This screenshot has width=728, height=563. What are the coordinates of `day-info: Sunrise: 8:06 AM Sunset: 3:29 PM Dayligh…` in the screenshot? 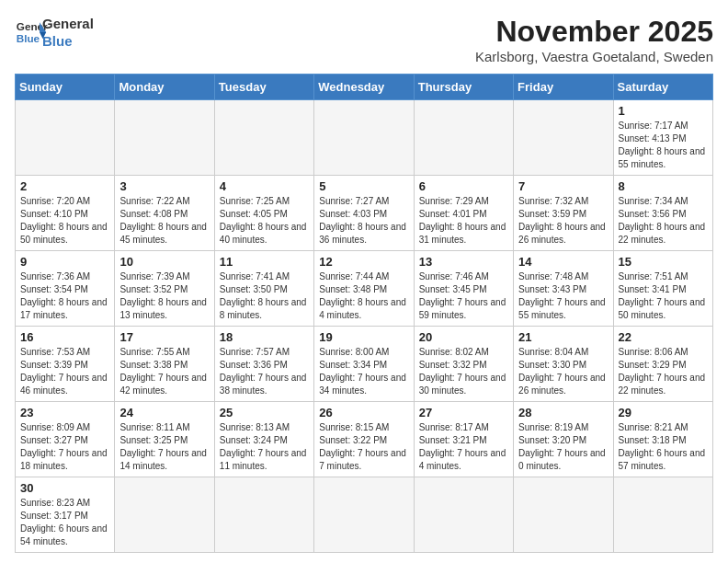 It's located at (664, 372).